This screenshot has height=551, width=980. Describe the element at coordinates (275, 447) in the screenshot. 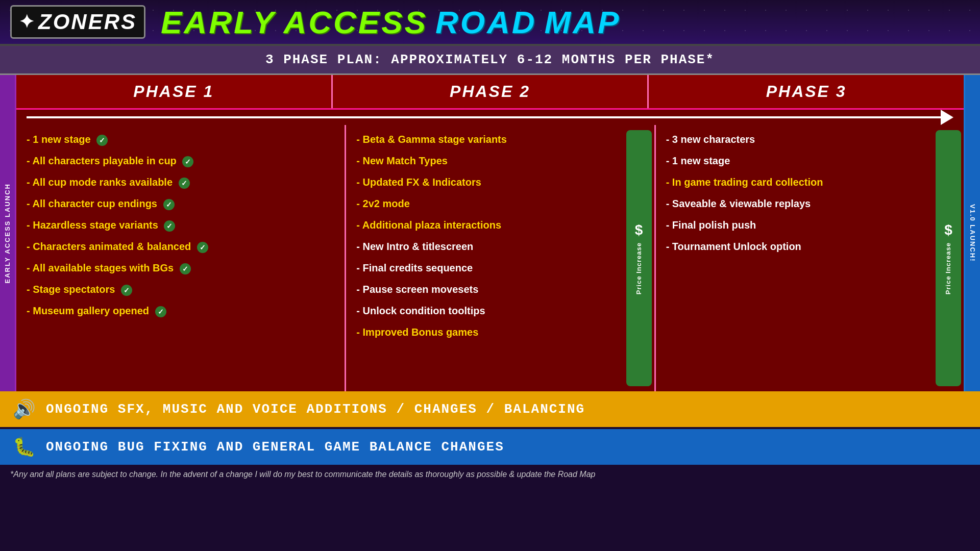

I see `bug-text: ONGOING BUG FIXING AND GENERAL GAME BALA…` at that location.